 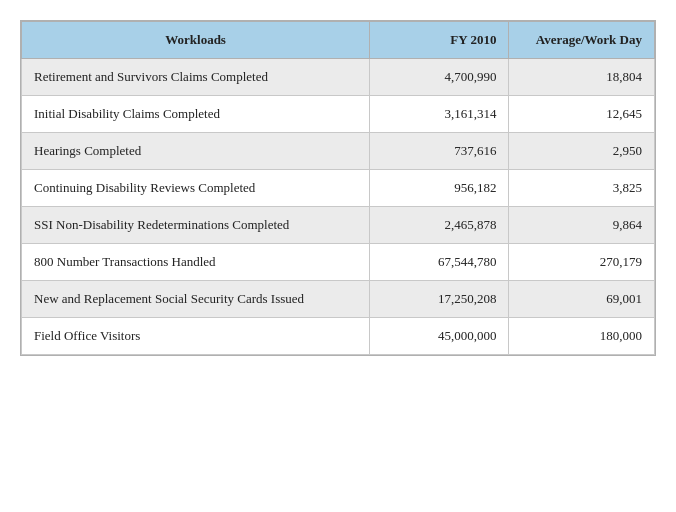 What do you see at coordinates (338, 152) in the screenshot?
I see `table-row: Hearings Completed737,6162,950` at bounding box center [338, 152].